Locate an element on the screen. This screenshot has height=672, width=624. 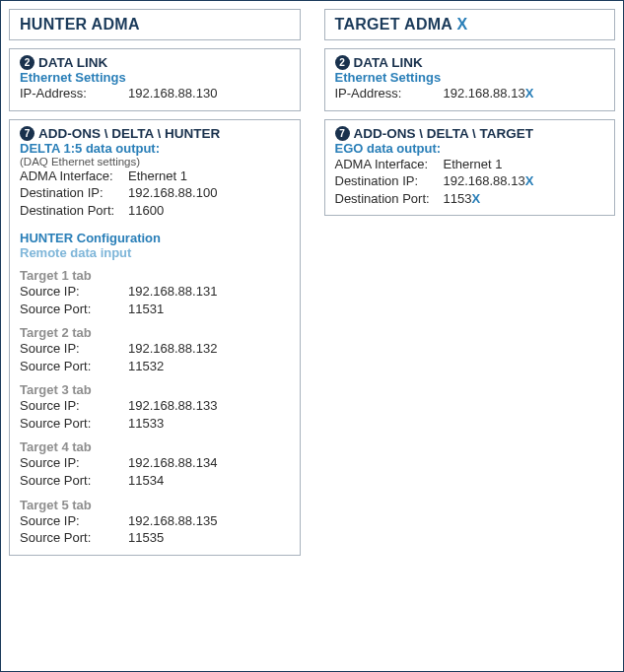
hunter-target-block: Target 1 tabSource IP:192.168.88.131Sour… is located at coordinates (155, 293).